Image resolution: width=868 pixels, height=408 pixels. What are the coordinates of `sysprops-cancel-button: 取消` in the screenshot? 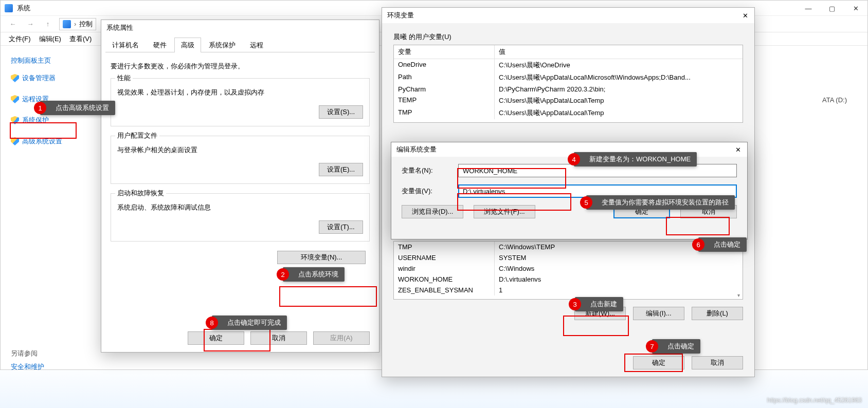 It's located at (279, 338).